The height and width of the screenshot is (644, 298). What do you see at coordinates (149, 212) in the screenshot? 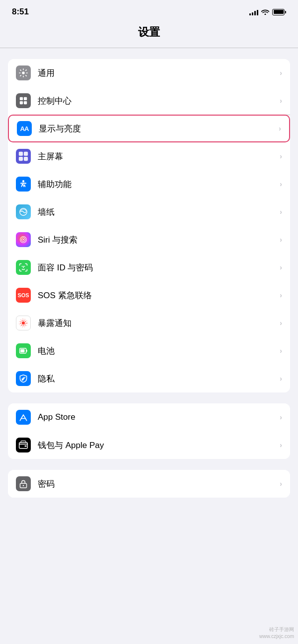
I see `settings-item-wallpaper: 墙纸 ›` at bounding box center [149, 212].